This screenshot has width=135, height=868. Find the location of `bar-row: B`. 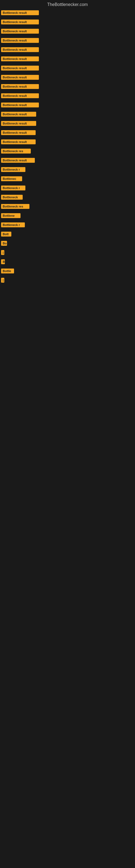

bar-row: B is located at coordinates (68, 262).